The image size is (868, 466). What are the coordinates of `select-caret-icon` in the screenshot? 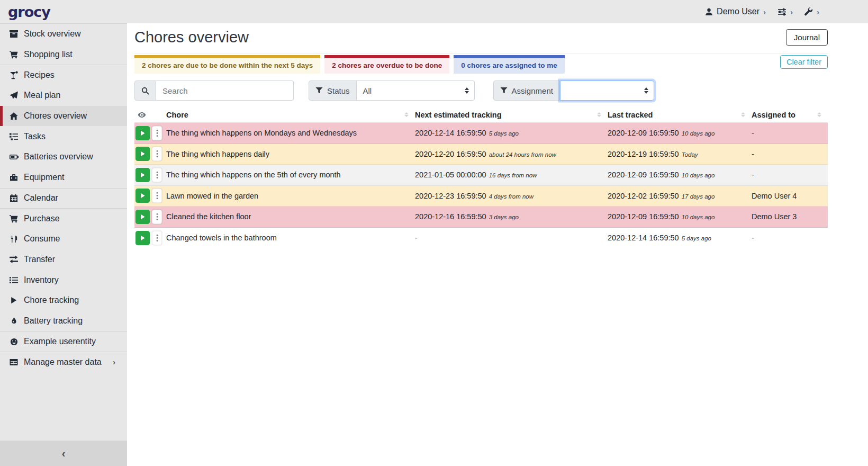 It's located at (646, 91).